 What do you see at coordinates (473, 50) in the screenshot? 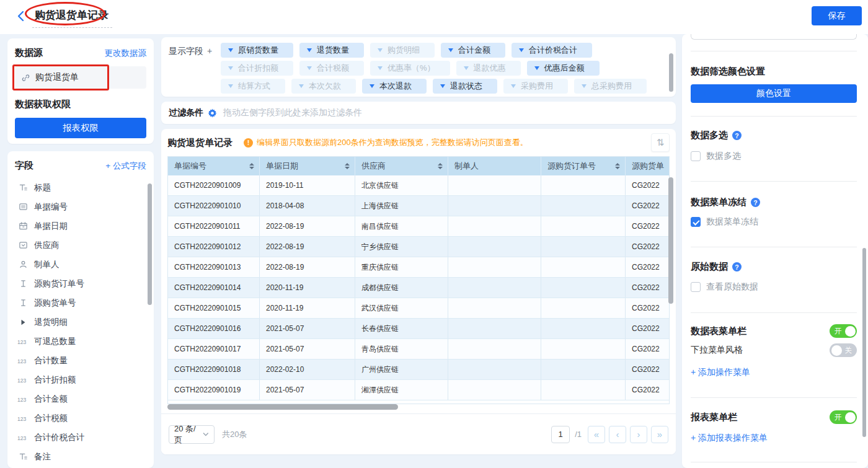
I see `display-field-chip: 合计金额` at bounding box center [473, 50].